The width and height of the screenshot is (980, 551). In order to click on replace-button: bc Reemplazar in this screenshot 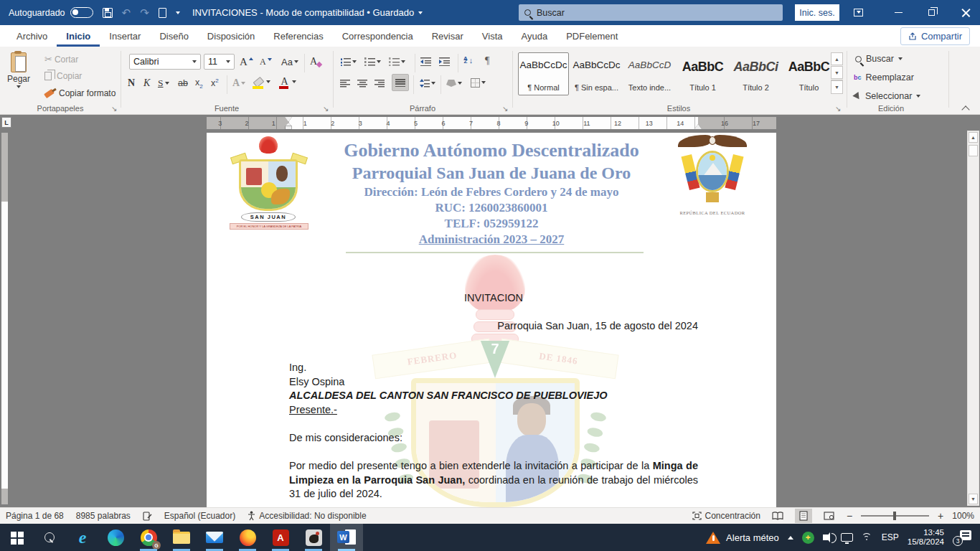, I will do `click(884, 77)`.